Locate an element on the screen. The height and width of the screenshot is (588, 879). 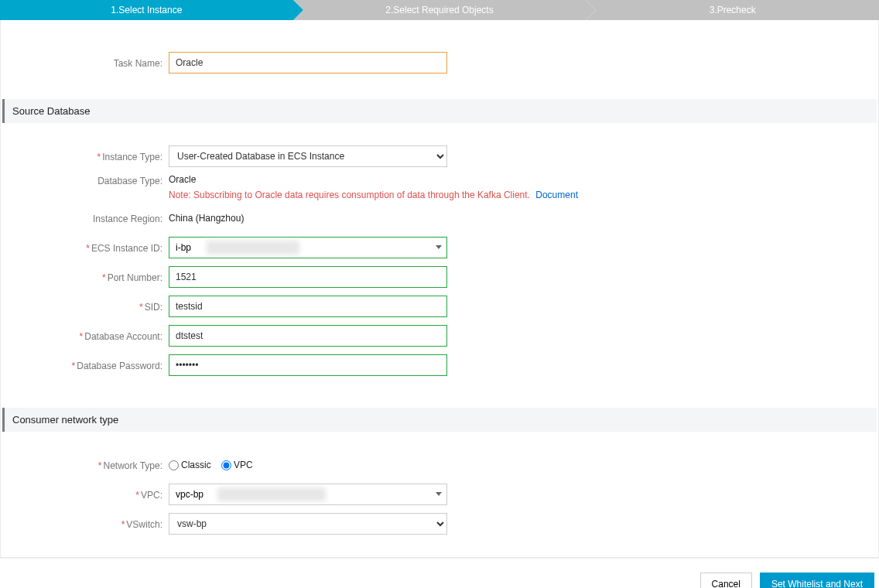
vpc-combo is located at coordinates (308, 494).